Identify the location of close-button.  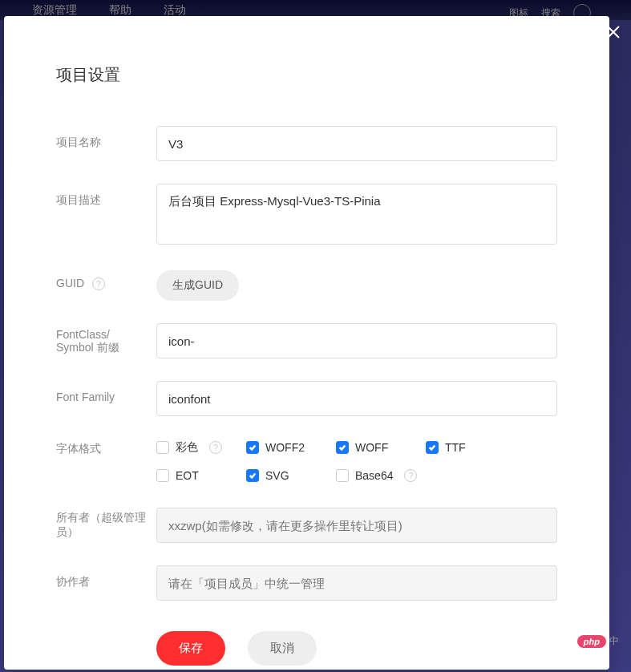
(613, 32).